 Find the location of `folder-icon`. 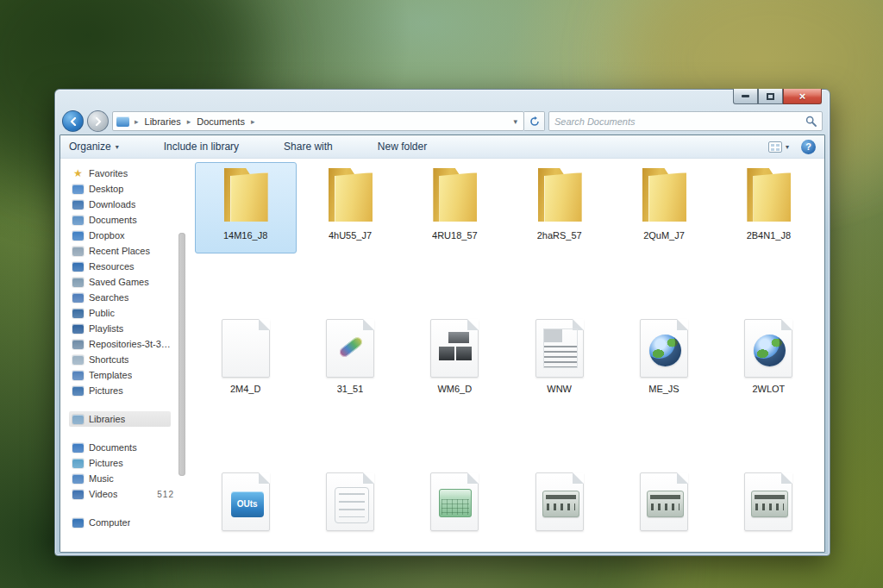

folder-icon is located at coordinates (768, 195).